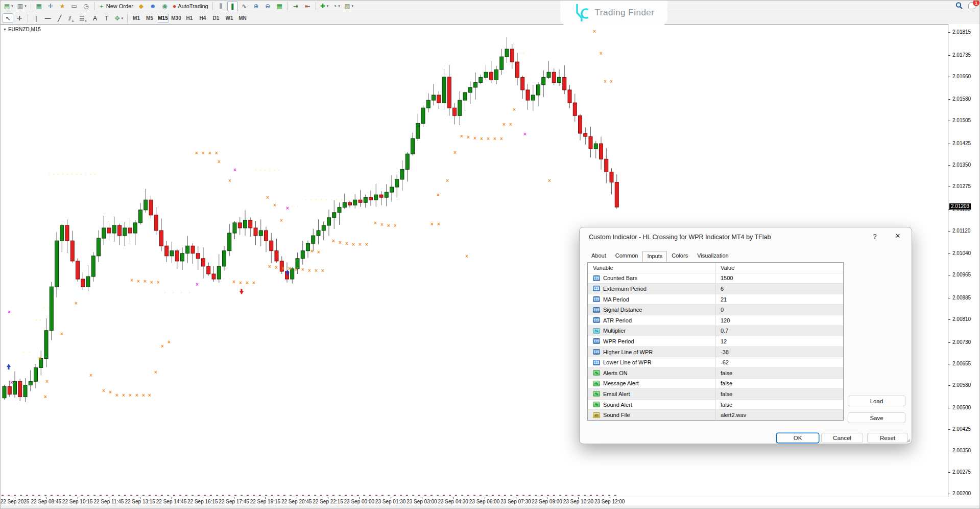 This screenshot has width=980, height=509. Describe the element at coordinates (190, 6) in the screenshot. I see `toolbar-button-autotrading: ●AutoTrading` at that location.